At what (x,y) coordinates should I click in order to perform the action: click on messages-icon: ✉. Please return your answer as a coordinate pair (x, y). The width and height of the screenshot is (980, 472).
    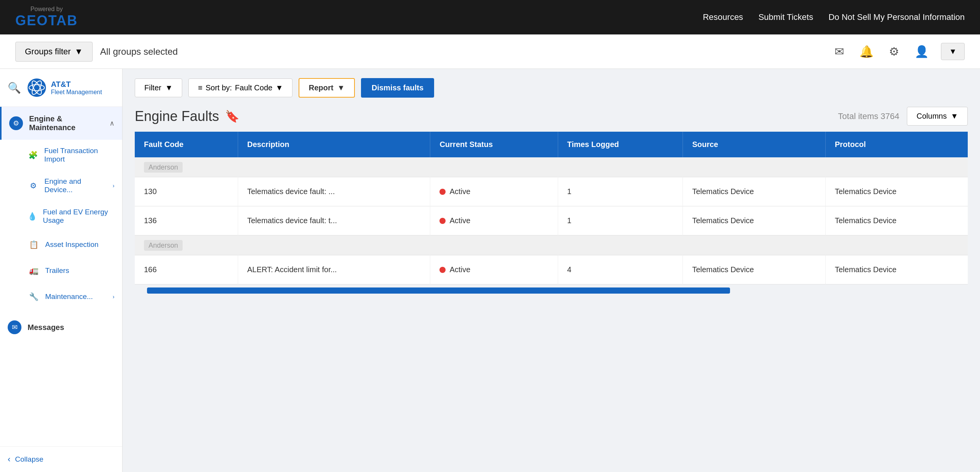
    Looking at the image, I should click on (15, 327).